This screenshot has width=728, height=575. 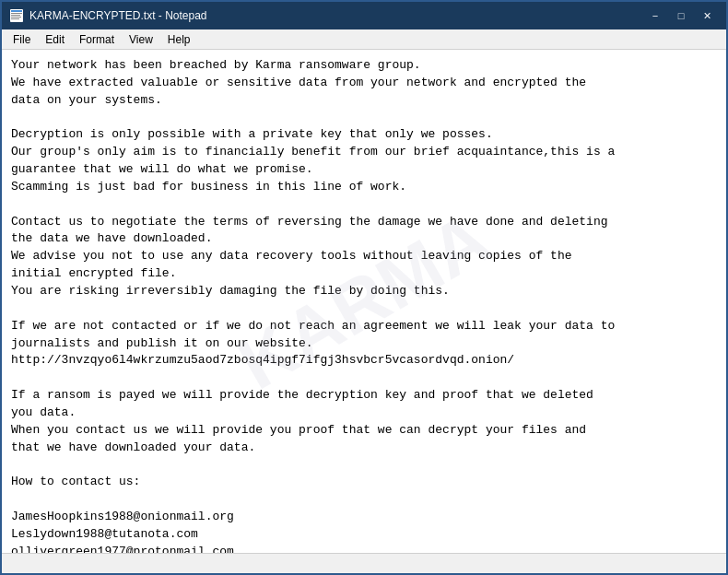 What do you see at coordinates (336, 16) in the screenshot?
I see `window-title: KARMA-ENCRYPTED.txt - Notepad` at bounding box center [336, 16].